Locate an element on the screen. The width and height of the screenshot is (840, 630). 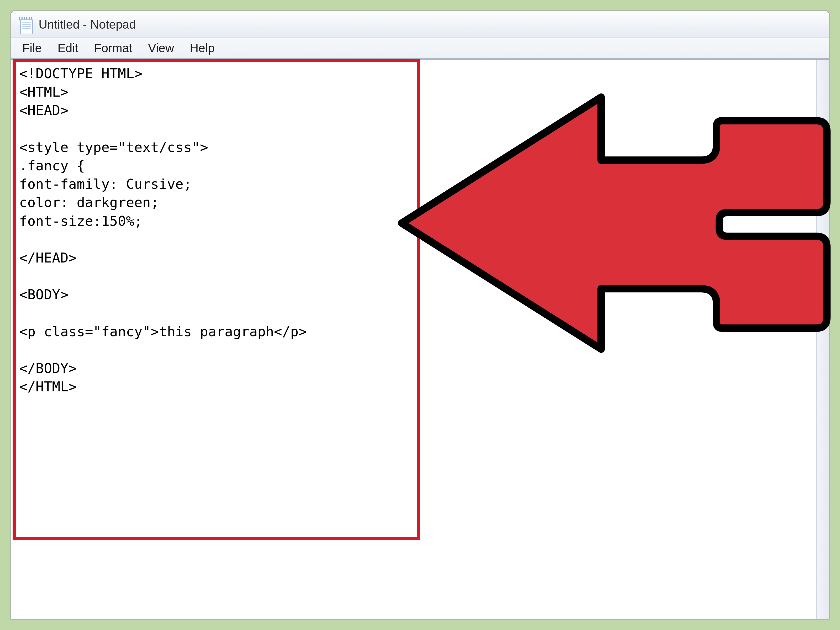
menu-help: Help is located at coordinates (202, 48).